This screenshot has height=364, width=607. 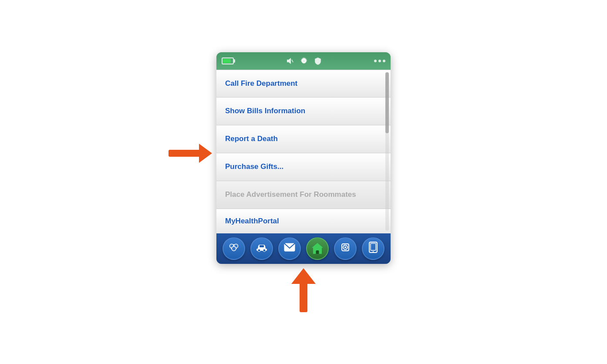 What do you see at coordinates (261, 84) in the screenshot?
I see `call-fire-label: Call Fire Department` at bounding box center [261, 84].